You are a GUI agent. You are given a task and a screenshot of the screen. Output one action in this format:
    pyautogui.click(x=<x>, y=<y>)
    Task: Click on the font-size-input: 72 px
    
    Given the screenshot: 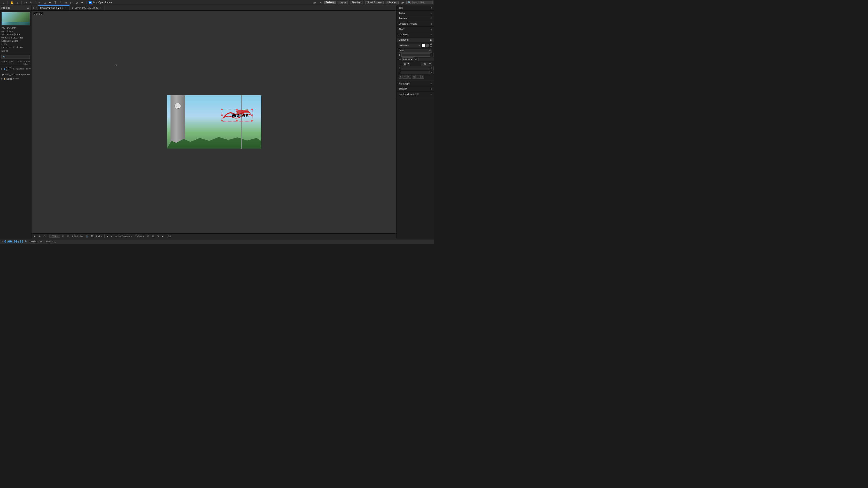 What is the action you would take?
    pyautogui.click(x=416, y=55)
    